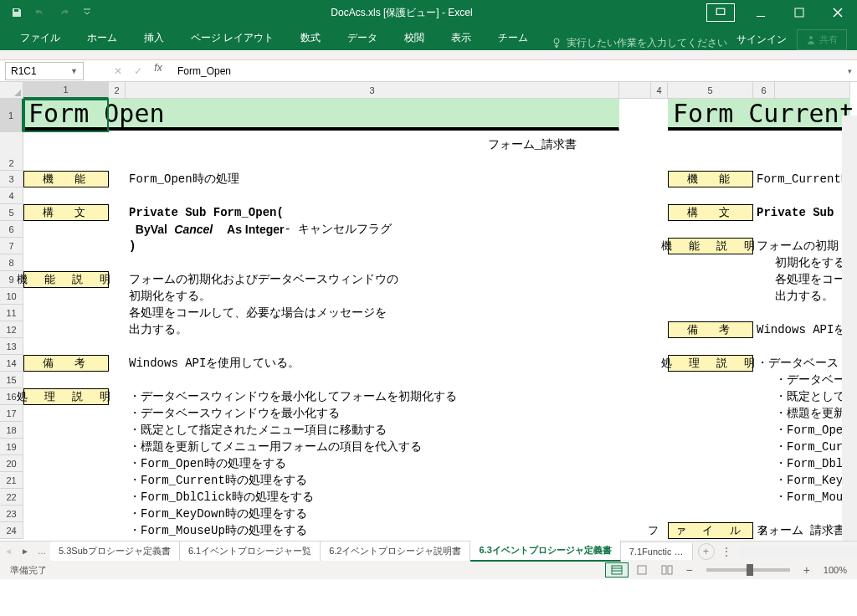  I want to click on tab-overflow-icon: ⋮, so click(726, 552).